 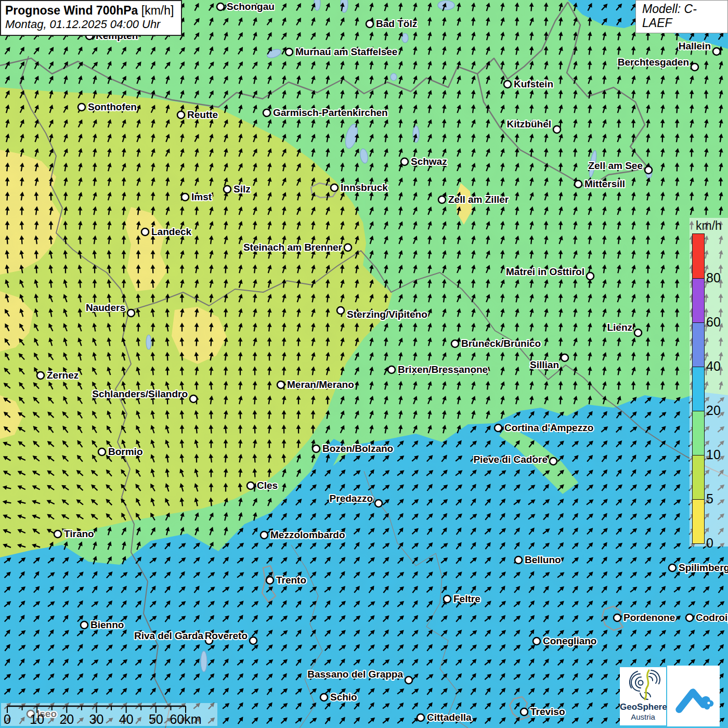 What do you see at coordinates (534, 84) in the screenshot?
I see `svg-text: Kufstein` at bounding box center [534, 84].